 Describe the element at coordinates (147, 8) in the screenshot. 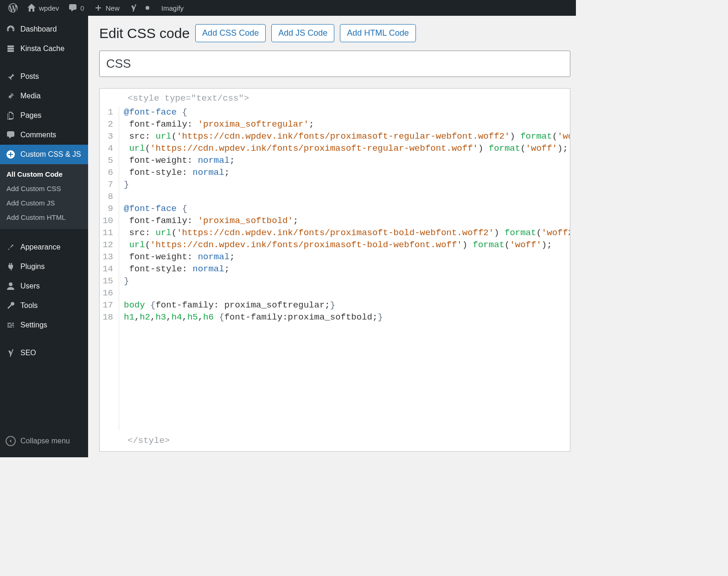

I see `status-dot-icon` at that location.